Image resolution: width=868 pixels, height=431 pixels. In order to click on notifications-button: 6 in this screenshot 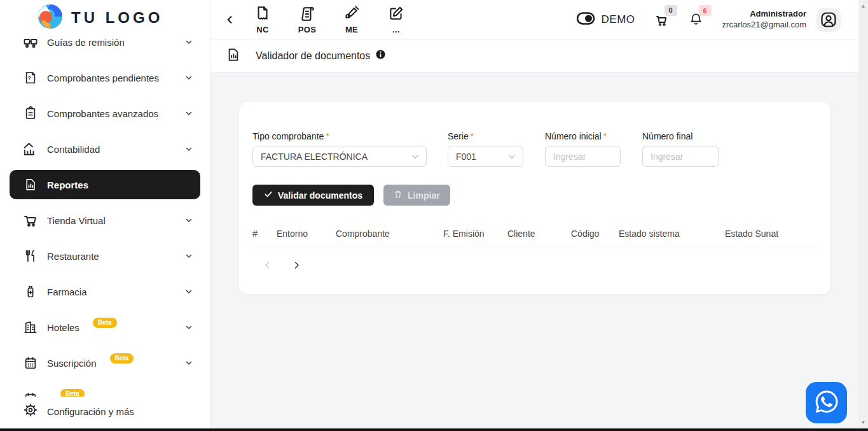, I will do `click(696, 19)`.